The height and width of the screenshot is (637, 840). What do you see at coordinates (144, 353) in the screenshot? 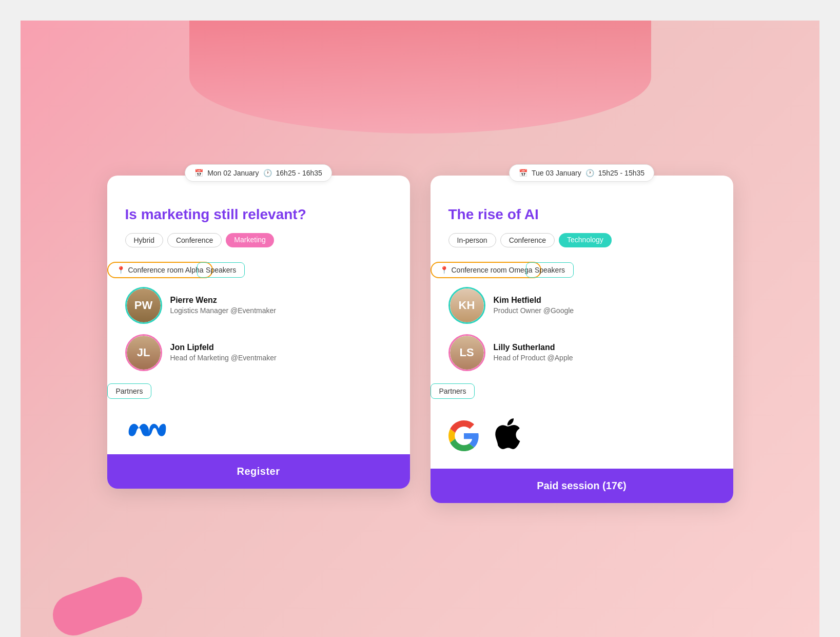
I see `speaker-jon-face: JL` at bounding box center [144, 353].